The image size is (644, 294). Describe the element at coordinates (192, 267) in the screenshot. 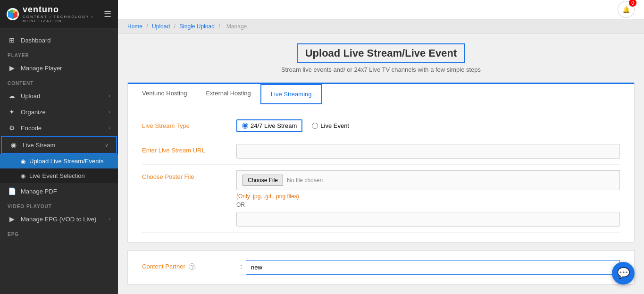

I see `content-partner-help-icon: ?` at that location.